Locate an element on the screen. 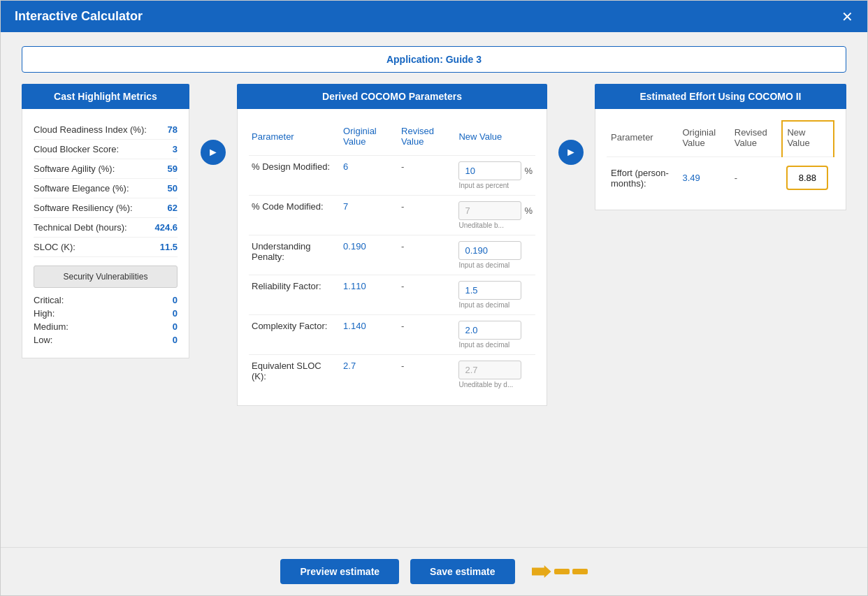  cast-panel-body: Cloud Readiness Index (%): 78 Cloud Bloc… is located at coordinates (106, 233).